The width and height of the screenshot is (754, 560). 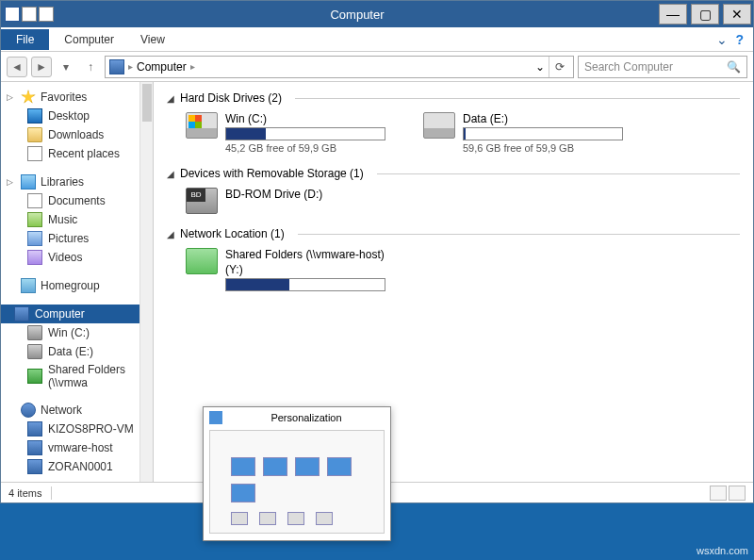 I want to click on search-icon: 🔍, so click(x=733, y=67).